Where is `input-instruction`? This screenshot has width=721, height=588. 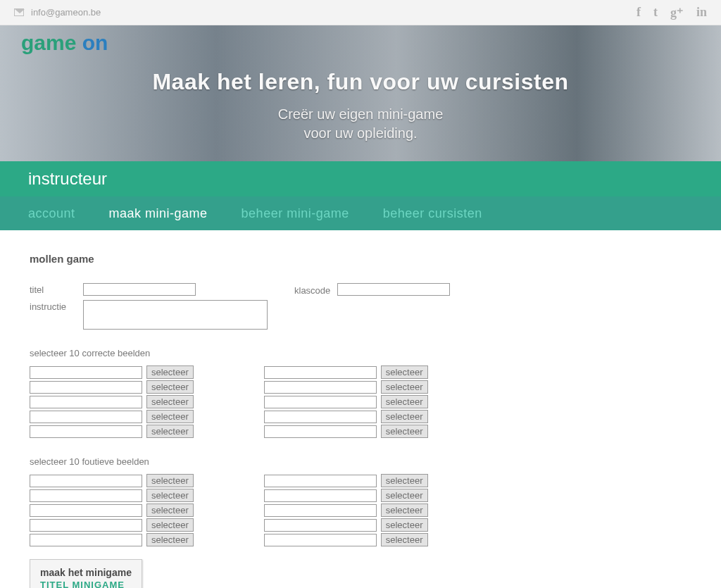 input-instruction is located at coordinates (175, 315).